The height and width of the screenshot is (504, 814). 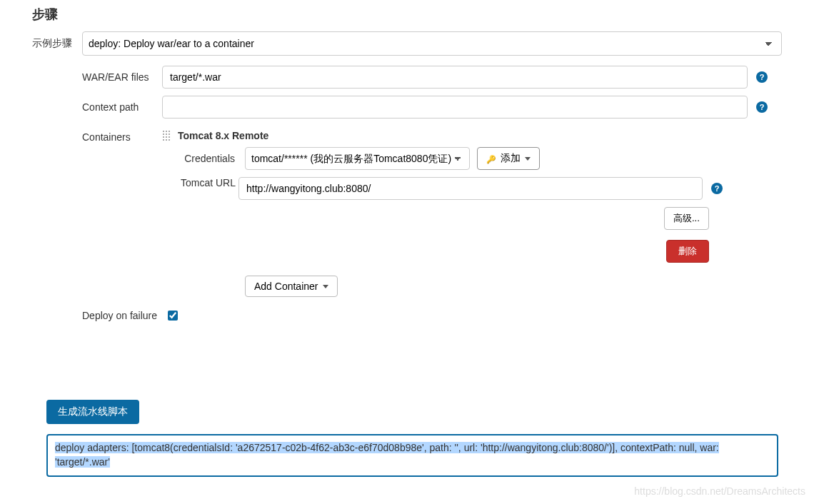 What do you see at coordinates (413, 455) in the screenshot?
I see `script-output: deploy adapters: [tomcat8(credentialsId:…` at bounding box center [413, 455].